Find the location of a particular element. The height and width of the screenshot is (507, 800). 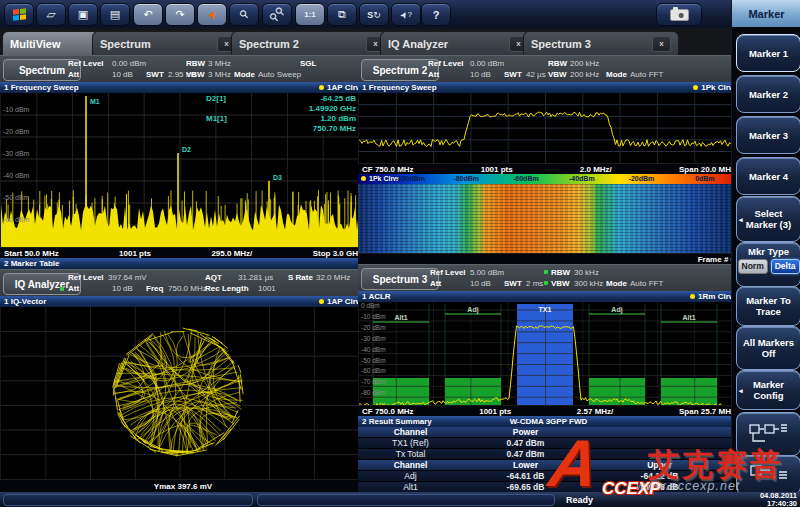

softkey-marker-config: ◂Marker Config is located at coordinates (768, 390).